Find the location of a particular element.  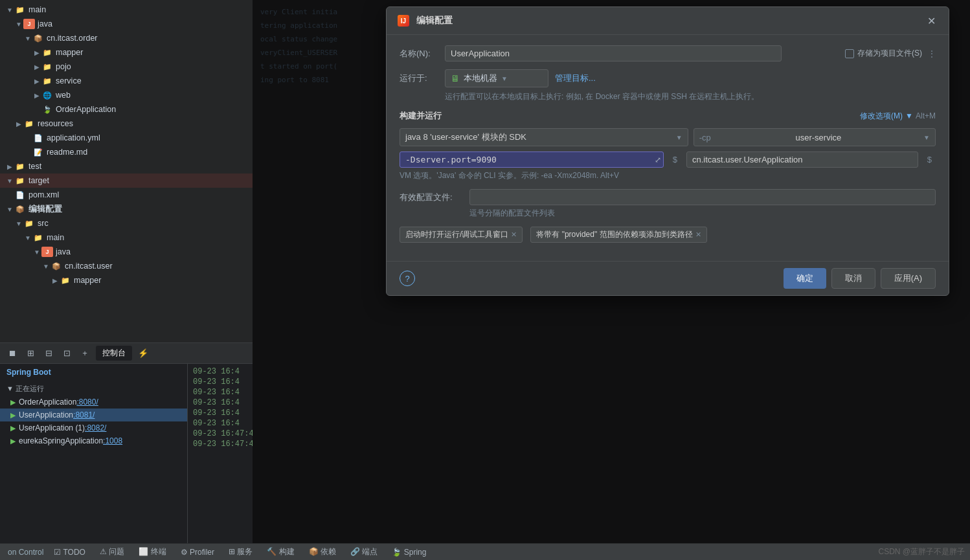

tab-build: 🔨 构建 is located at coordinates (280, 552).